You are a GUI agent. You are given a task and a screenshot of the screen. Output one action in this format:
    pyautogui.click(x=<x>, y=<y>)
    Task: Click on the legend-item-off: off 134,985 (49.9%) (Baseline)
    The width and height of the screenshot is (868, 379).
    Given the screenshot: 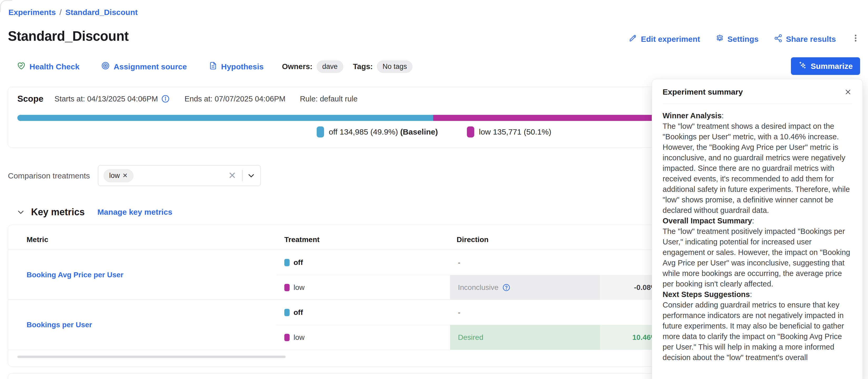 What is the action you would take?
    pyautogui.click(x=377, y=132)
    